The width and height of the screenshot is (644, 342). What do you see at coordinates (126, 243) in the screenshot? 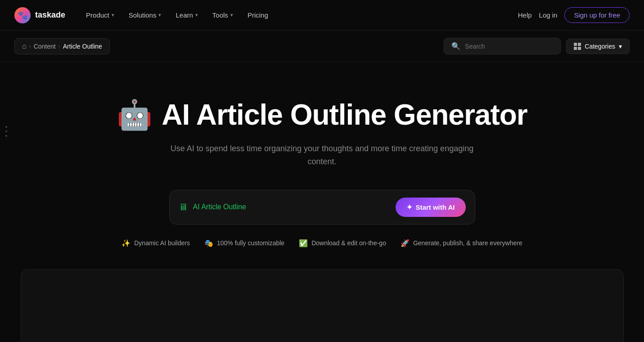
I see `sparkle-feature-icon: ✨` at bounding box center [126, 243].